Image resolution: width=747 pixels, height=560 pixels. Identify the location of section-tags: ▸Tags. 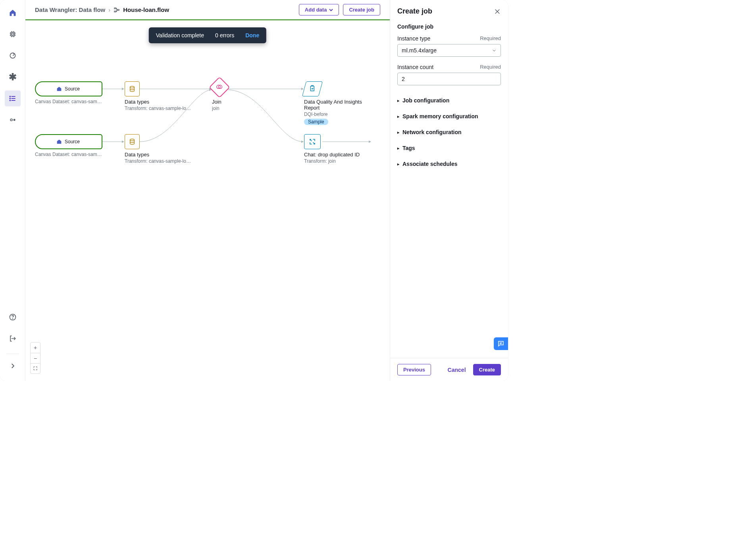
(449, 148).